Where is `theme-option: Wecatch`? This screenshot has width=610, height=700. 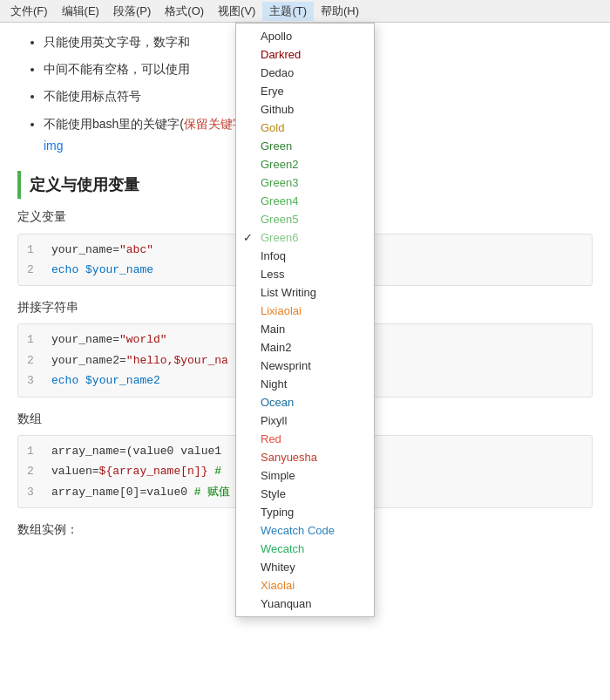
theme-option: Wecatch is located at coordinates (305, 549).